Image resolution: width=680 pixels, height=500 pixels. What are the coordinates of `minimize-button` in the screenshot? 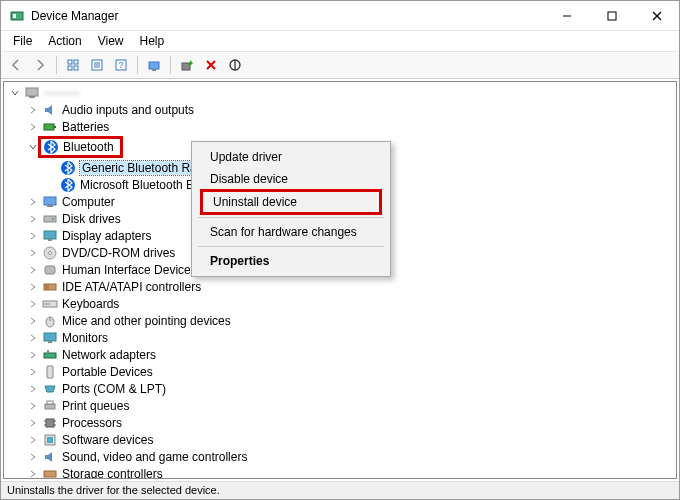 It's located at (566, 16).